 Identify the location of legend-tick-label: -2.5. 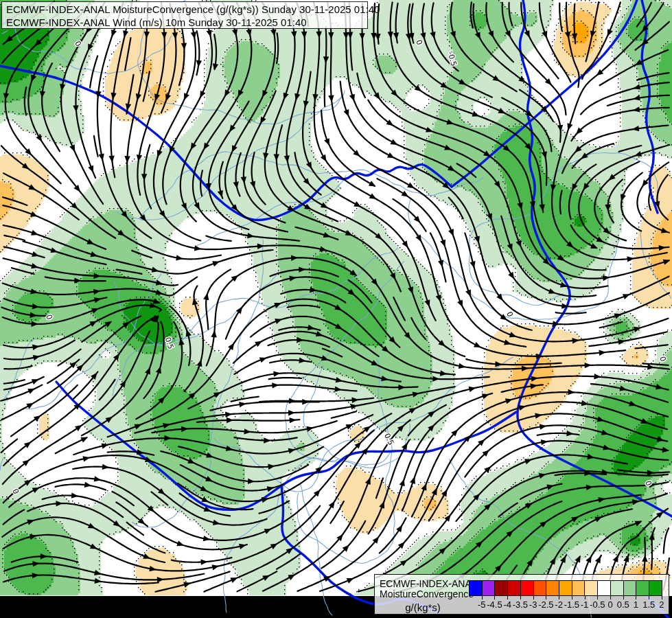
(546, 604).